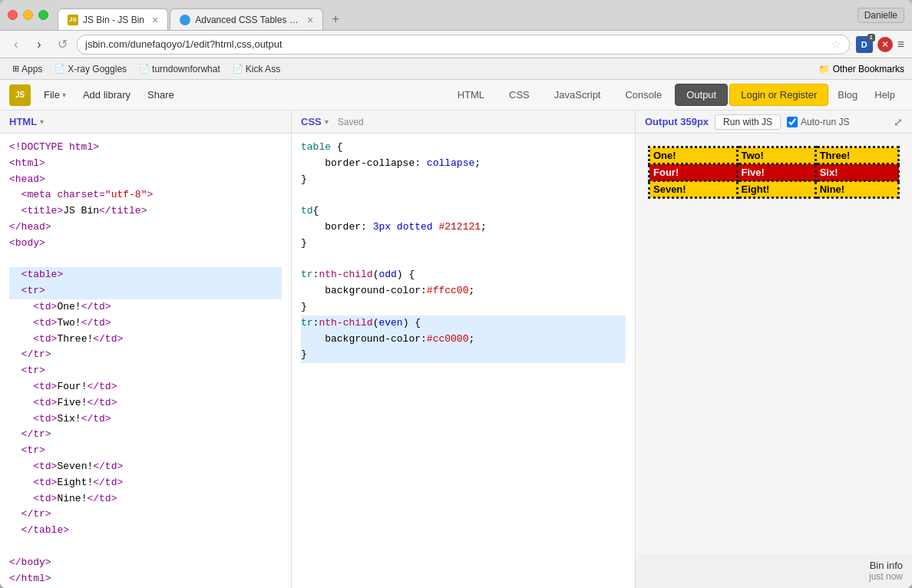 Image resolution: width=912 pixels, height=588 pixels. I want to click on html-line-14: </tr>, so click(146, 355).